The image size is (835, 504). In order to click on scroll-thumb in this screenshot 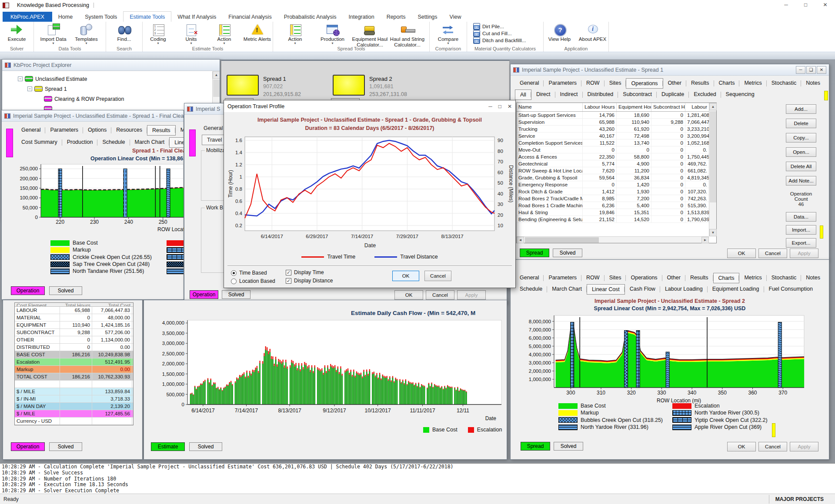, I will do `click(562, 240)`.